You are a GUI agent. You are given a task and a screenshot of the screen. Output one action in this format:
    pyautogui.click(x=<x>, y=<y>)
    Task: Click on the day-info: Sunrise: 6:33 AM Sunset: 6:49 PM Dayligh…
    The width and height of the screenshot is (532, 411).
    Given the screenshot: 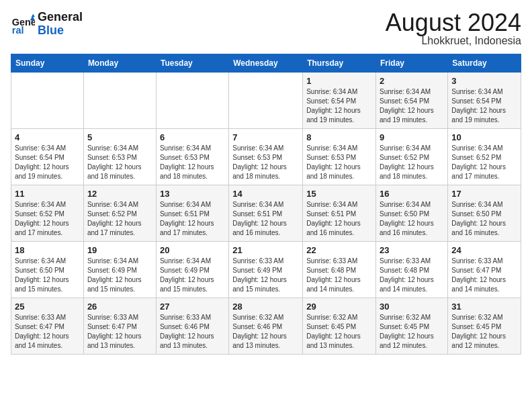 What is the action you would take?
    pyautogui.click(x=266, y=275)
    